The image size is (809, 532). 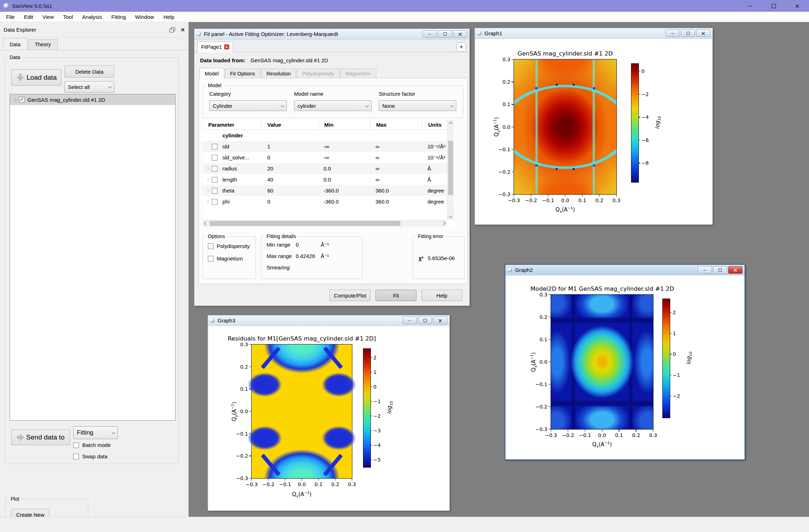 I want to click on batch-mode-checkbox, so click(x=76, y=445).